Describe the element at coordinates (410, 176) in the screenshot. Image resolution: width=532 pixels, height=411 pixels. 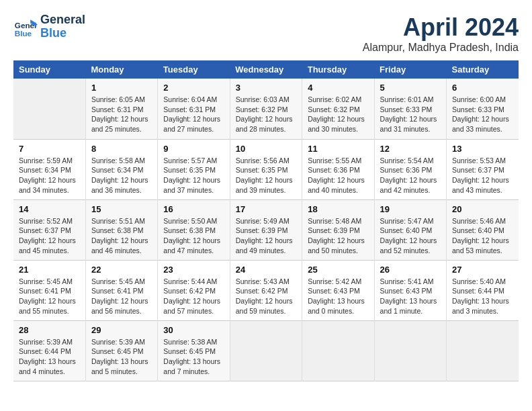
I see `day-info: Sunrise: 5:54 AM Sunset: 6:36 PM Dayligh…` at that location.